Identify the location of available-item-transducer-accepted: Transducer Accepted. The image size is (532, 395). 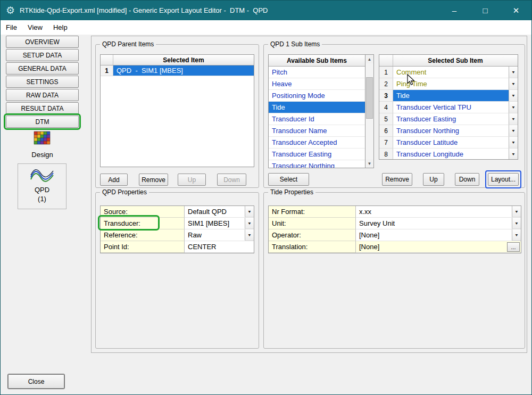
(317, 143).